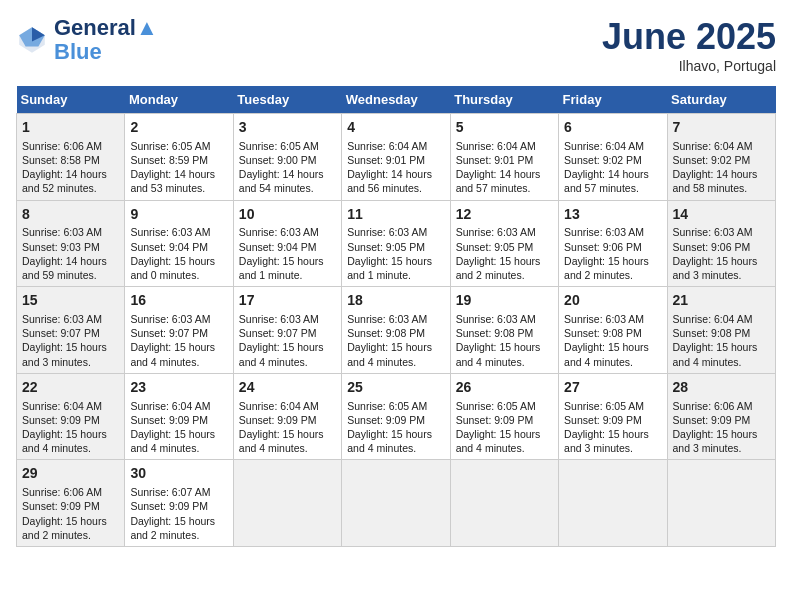 Image resolution: width=792 pixels, height=612 pixels. I want to click on day-number: 17, so click(288, 300).